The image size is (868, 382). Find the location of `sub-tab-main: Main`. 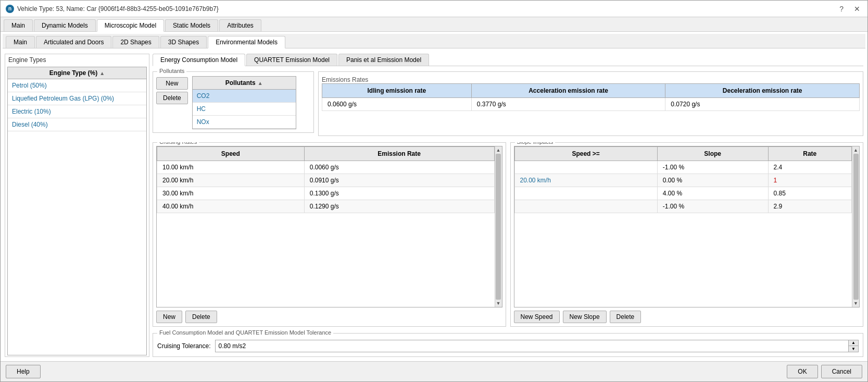

sub-tab-main: Main is located at coordinates (20, 42).